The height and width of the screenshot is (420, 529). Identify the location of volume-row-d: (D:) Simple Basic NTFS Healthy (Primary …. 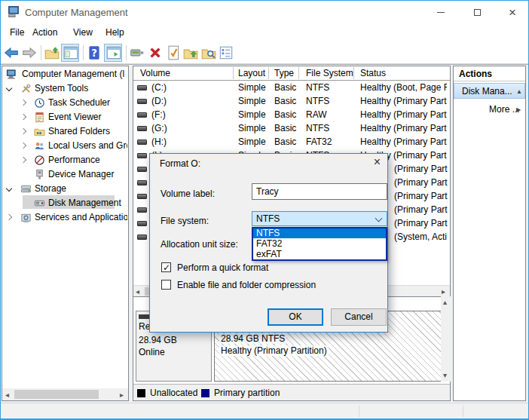
(290, 101).